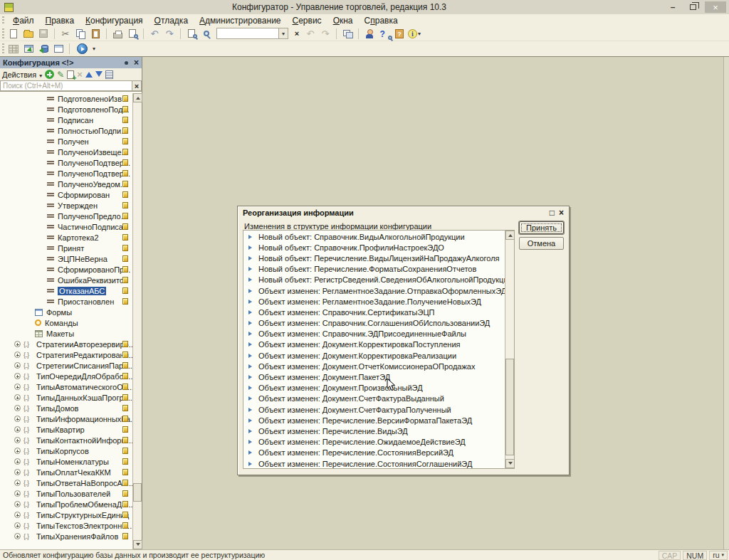 Image resolution: width=729 pixels, height=560 pixels. Describe the element at coordinates (382, 21) in the screenshot. I see `menu-item: Справка` at that location.